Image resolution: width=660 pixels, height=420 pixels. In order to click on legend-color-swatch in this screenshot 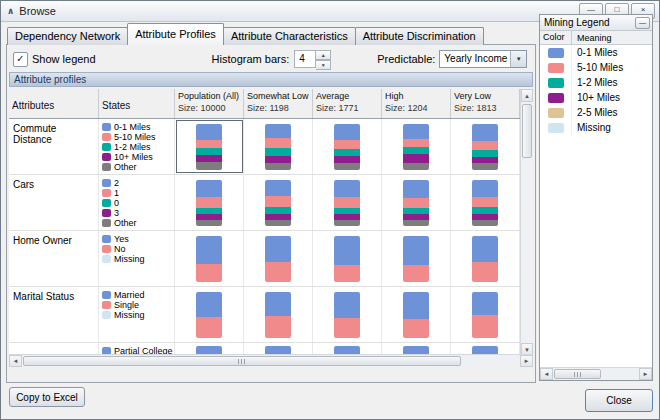, I will do `click(556, 113)`.